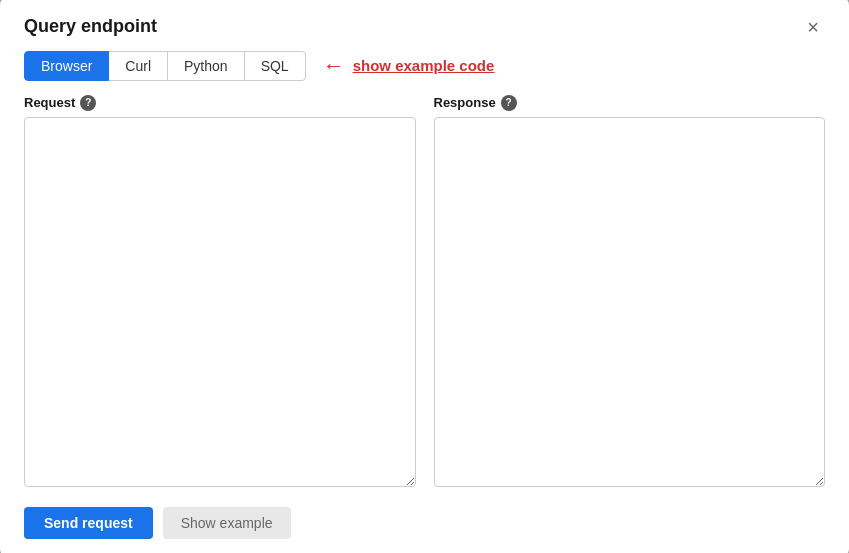 This screenshot has width=849, height=553. Describe the element at coordinates (334, 66) in the screenshot. I see `arrow-icon: ←` at that location.